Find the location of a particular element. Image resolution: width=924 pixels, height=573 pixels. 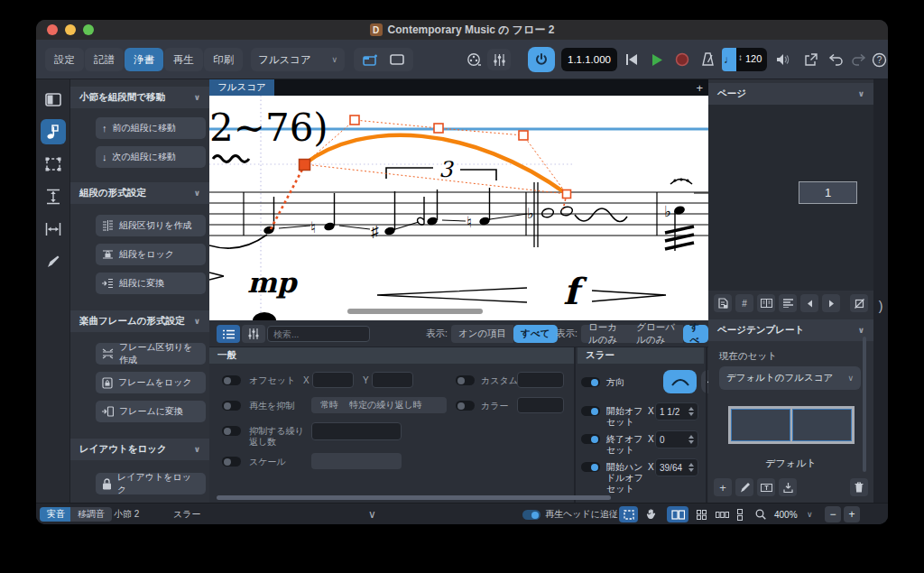

slur-end-offset-toggle is located at coordinates (590, 439).